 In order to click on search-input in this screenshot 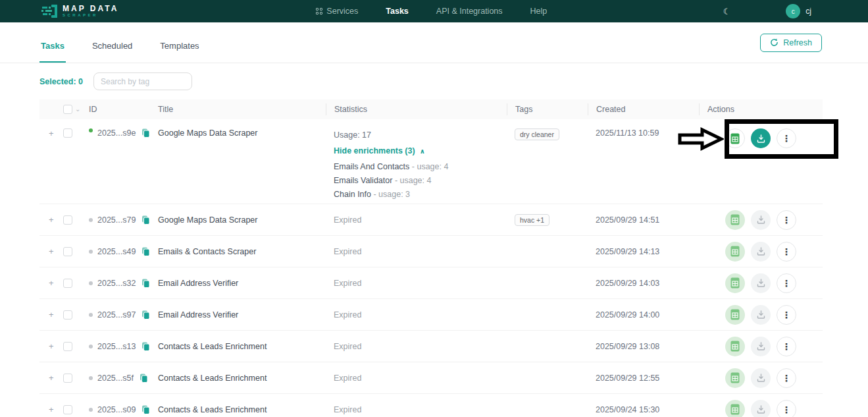, I will do `click(143, 82)`.